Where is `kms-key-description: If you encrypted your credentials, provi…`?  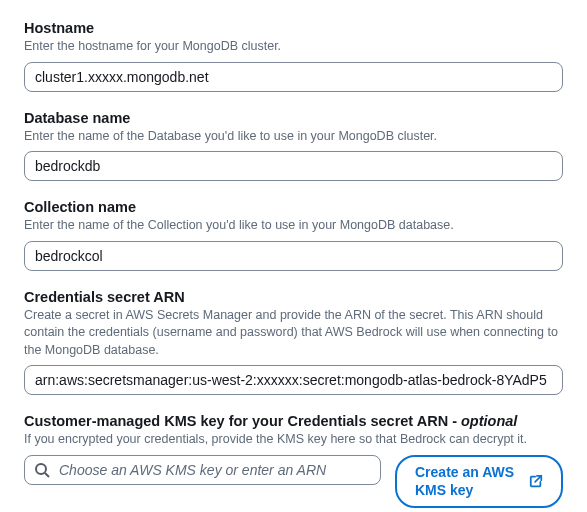 kms-key-description: If you encrypted your credentials, provi… is located at coordinates (294, 440).